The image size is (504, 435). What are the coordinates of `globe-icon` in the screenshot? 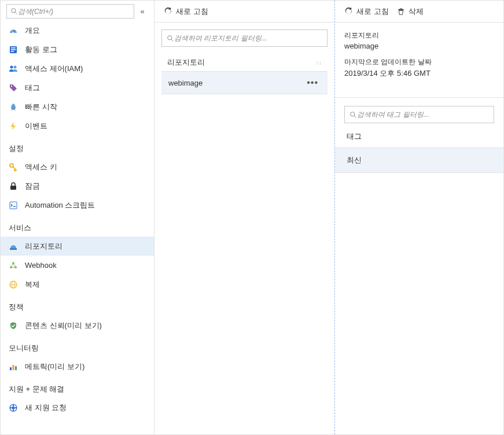 It's located at (13, 285).